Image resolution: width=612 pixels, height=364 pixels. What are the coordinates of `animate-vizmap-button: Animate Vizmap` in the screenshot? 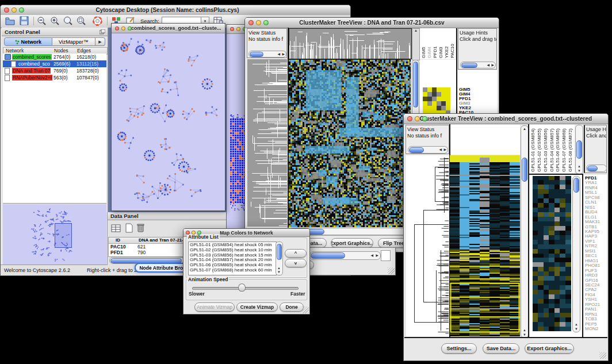 It's located at (215, 307).